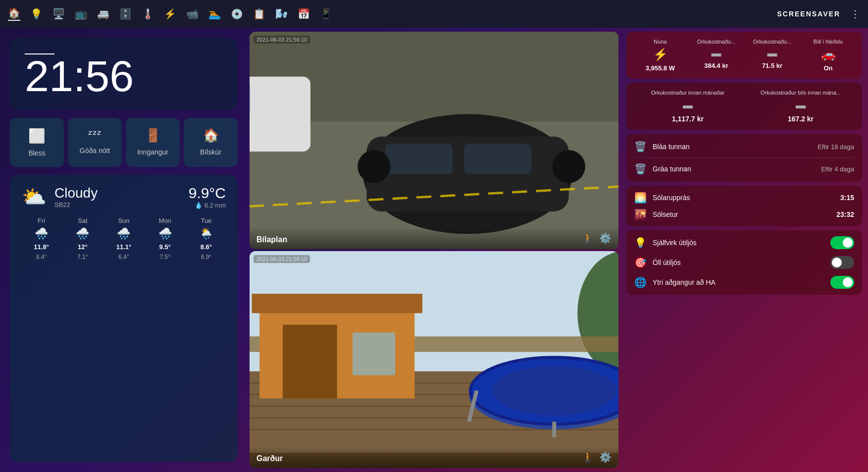 Image resolution: width=868 pixels, height=472 pixels. What do you see at coordinates (772, 65) in the screenshot?
I see `energy-cost2-value: 71.5 kr` at bounding box center [772, 65].